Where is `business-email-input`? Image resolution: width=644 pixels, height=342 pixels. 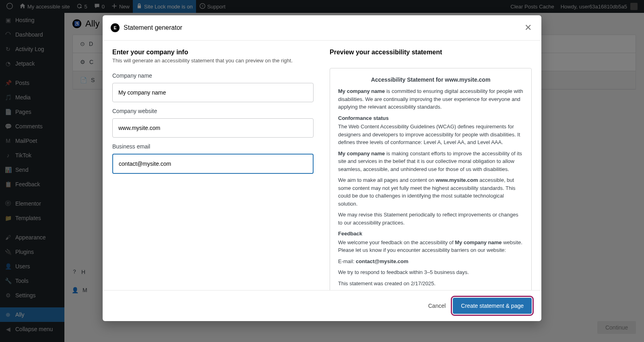 business-email-input is located at coordinates (213, 164).